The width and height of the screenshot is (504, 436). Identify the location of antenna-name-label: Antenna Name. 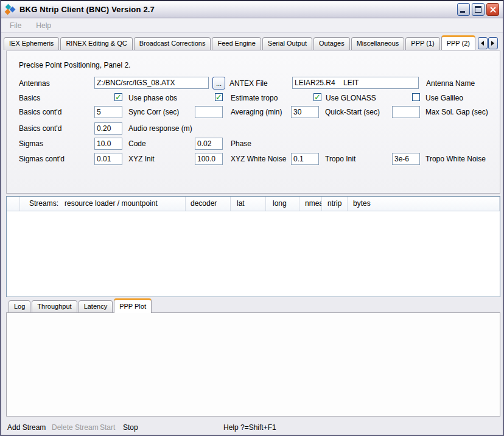
(450, 84).